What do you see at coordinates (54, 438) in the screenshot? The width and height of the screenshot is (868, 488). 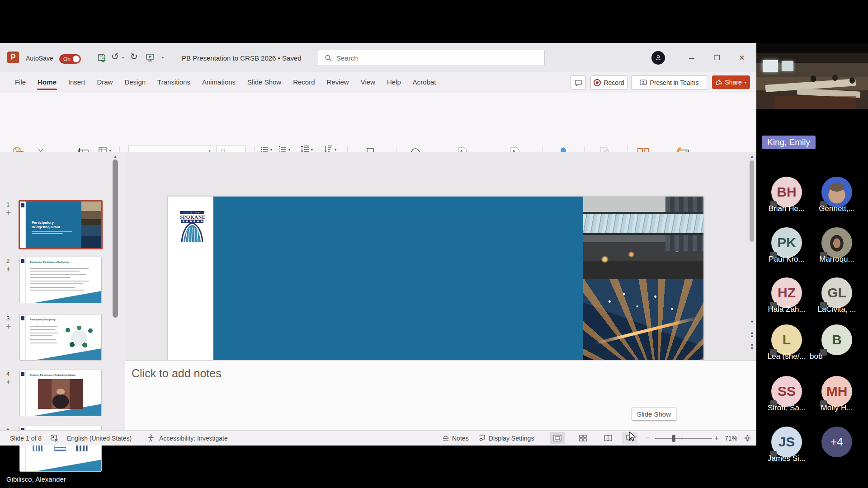 I see `spellcheck-icon` at bounding box center [54, 438].